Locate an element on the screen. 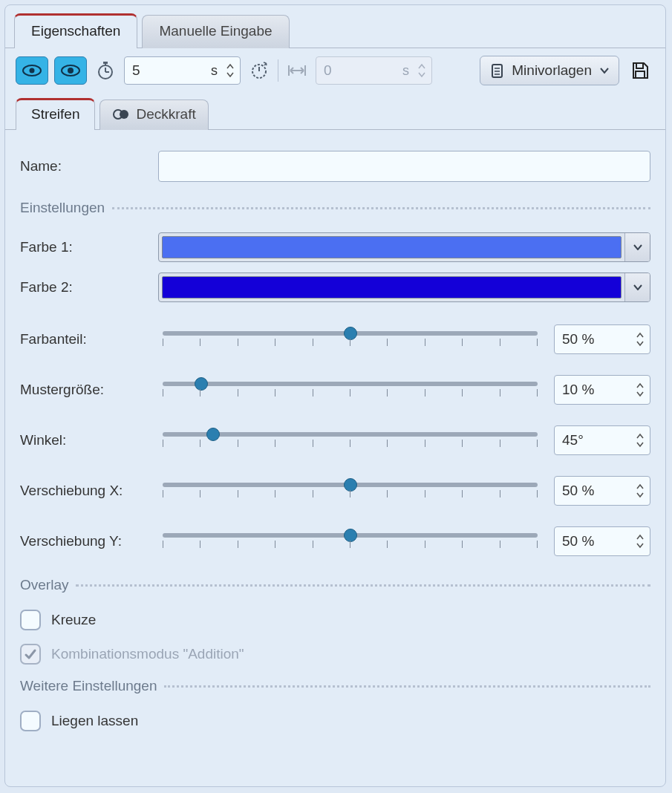  width-spinners is located at coordinates (422, 71).